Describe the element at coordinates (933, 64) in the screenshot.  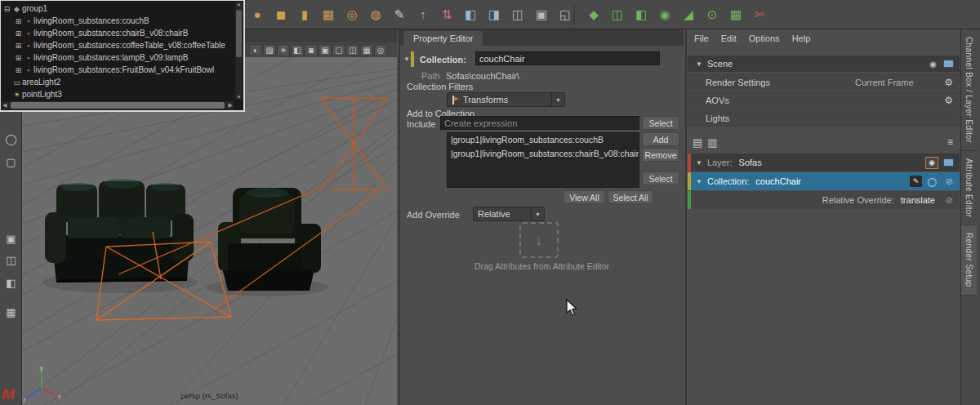
I see `visibility-eye-icon: ◉` at that location.